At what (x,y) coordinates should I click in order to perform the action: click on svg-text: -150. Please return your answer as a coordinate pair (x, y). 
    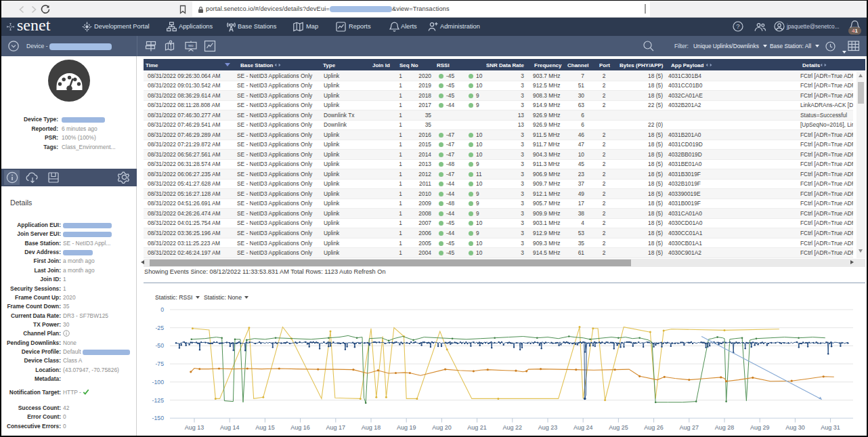
    Looking at the image, I should click on (158, 418).